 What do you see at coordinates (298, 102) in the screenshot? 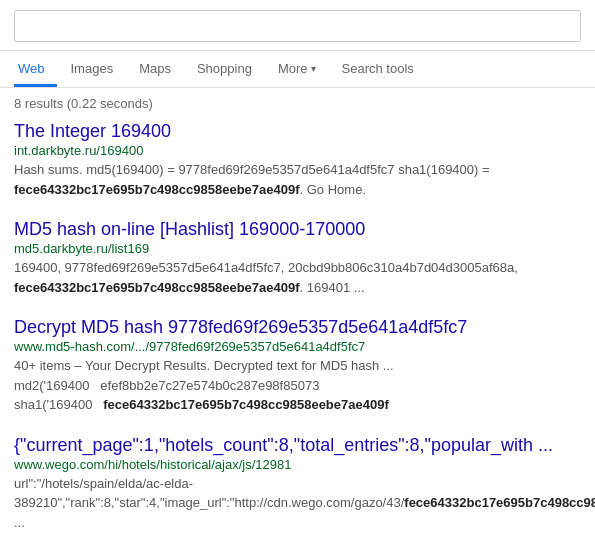
I see `results-stats: 8 results (0.22 seconds)` at bounding box center [298, 102].